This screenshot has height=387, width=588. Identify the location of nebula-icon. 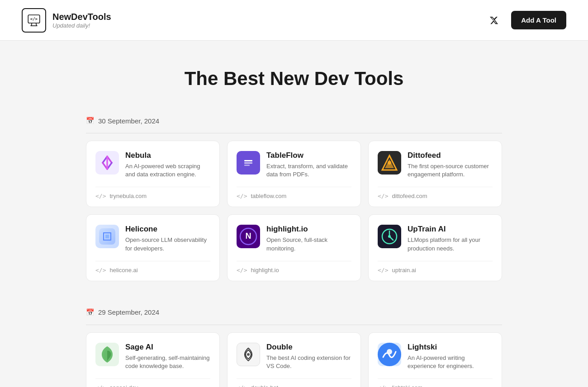
(107, 163).